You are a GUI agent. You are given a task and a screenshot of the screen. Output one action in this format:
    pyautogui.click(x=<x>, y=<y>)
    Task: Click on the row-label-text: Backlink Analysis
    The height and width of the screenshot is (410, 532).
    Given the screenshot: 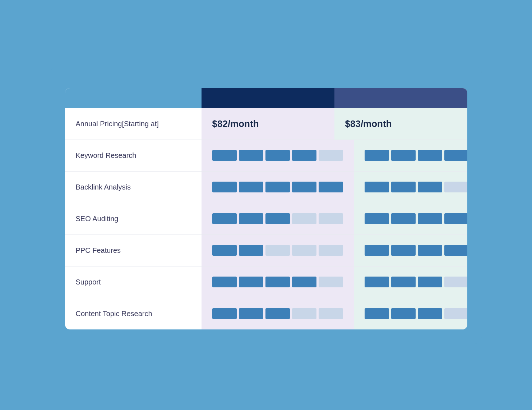 What is the action you would take?
    pyautogui.click(x=103, y=187)
    